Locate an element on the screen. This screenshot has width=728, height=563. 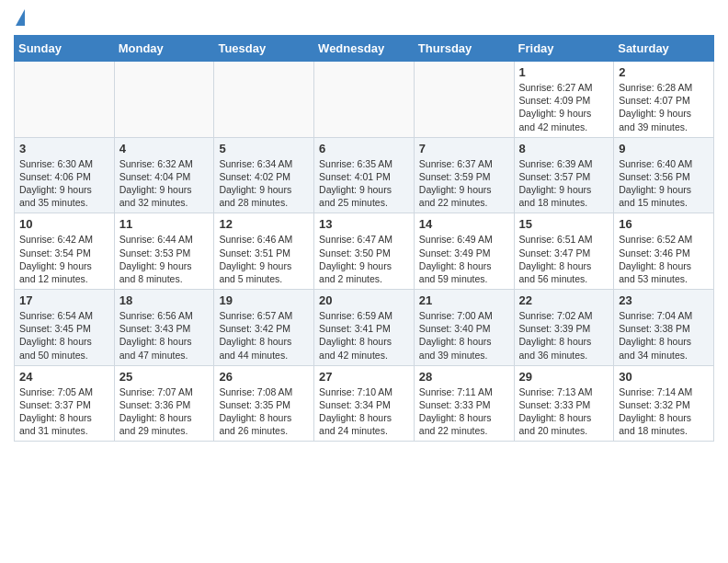
day-info: Sunrise: 6:27 AMSunset: 4:09 PMDaylight:… is located at coordinates (564, 107).